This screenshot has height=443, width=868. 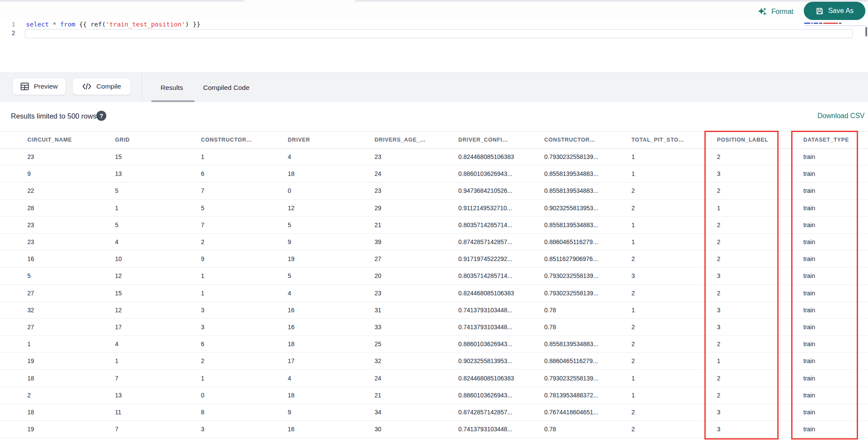 What do you see at coordinates (439, 34) in the screenshot?
I see `active-line-highlight` at bounding box center [439, 34].